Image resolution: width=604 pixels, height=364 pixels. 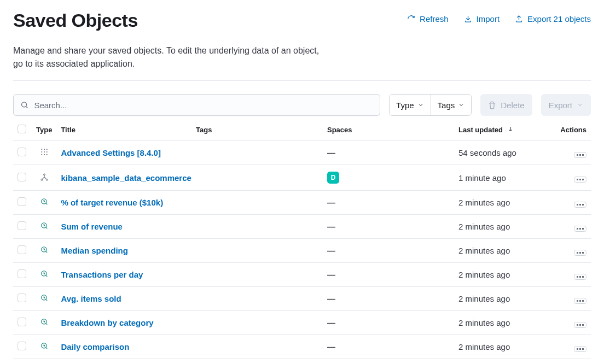 I want to click on col-title: Title, so click(x=124, y=131).